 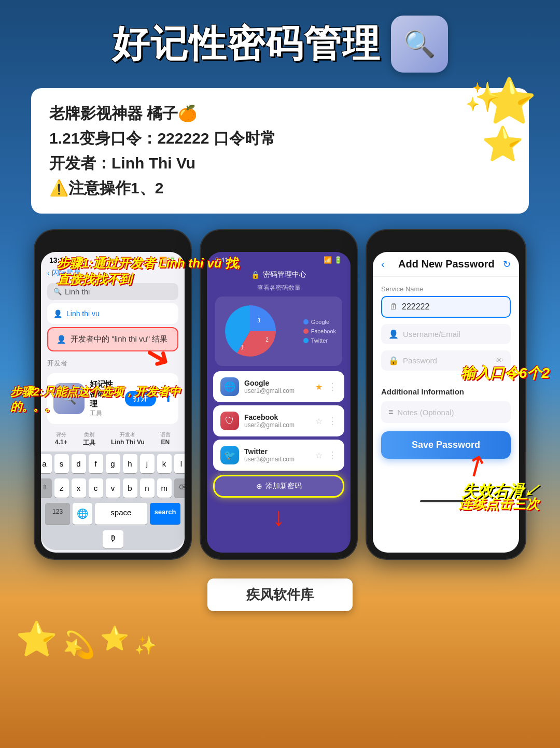 I want to click on eye-icon: 👁, so click(x=499, y=361).